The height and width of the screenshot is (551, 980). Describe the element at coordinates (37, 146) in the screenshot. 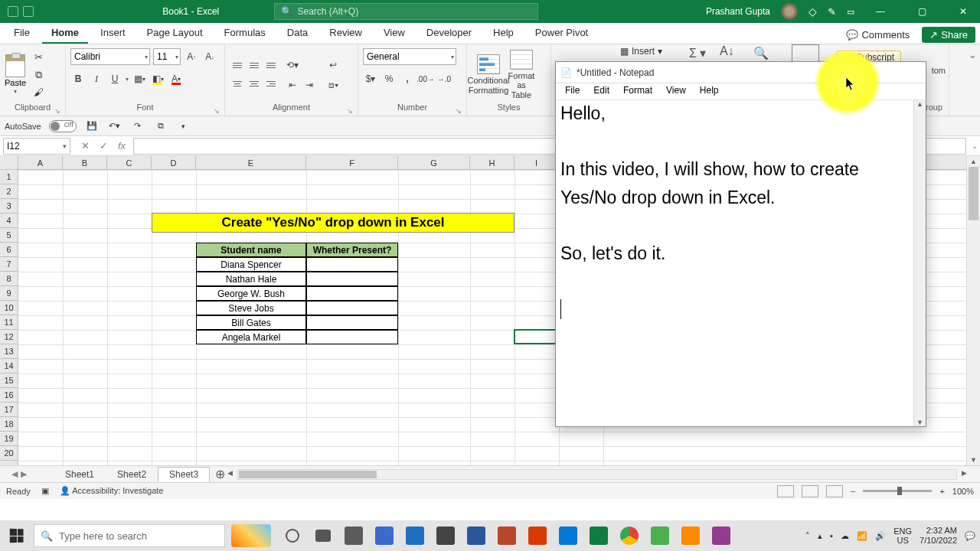

I see `name-box: I12▾` at that location.